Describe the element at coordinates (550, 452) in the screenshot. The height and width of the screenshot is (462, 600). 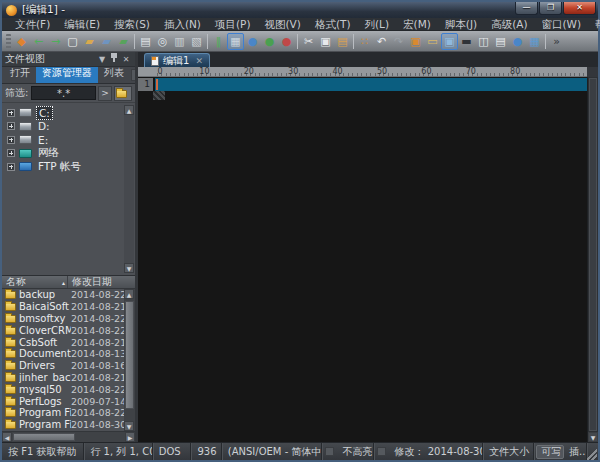
I see `writable-toggle: 可写` at that location.